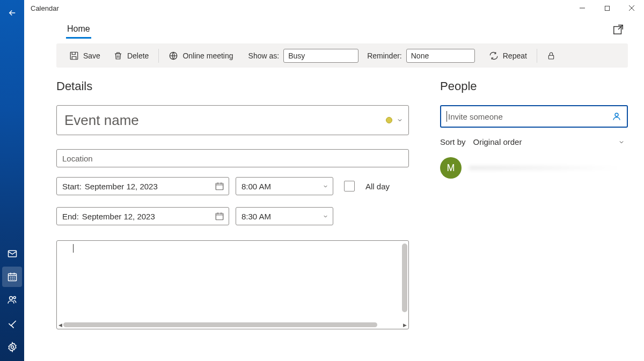  I want to click on show-as-select: Busy, so click(321, 56).